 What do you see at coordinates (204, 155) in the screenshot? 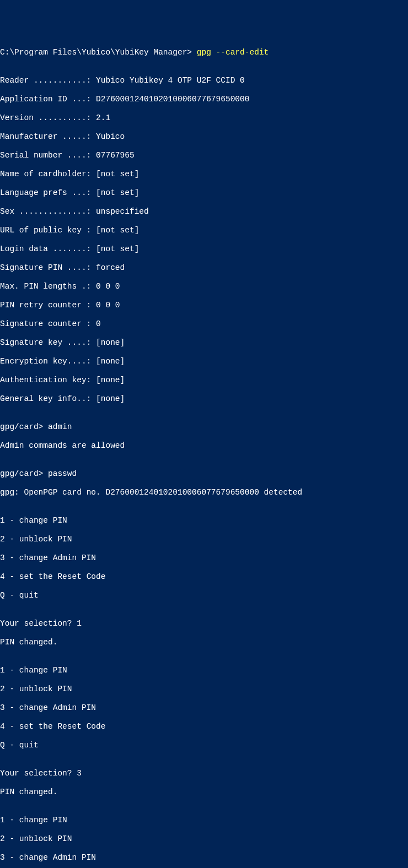
I see `card-serial: Serial number ....: 07767965` at bounding box center [204, 155].